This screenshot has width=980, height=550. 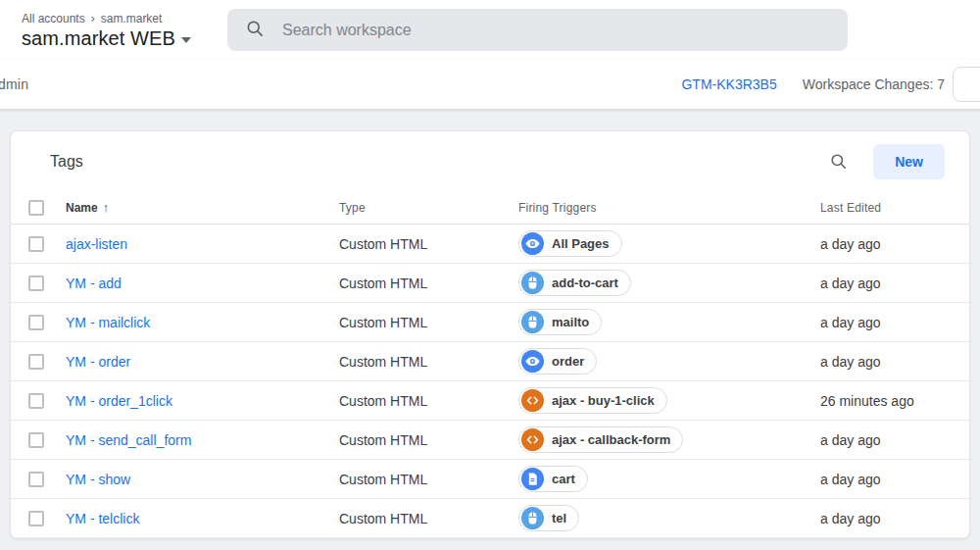 What do you see at coordinates (131, 19) in the screenshot?
I see `breadcrumb-container: sam.market` at bounding box center [131, 19].